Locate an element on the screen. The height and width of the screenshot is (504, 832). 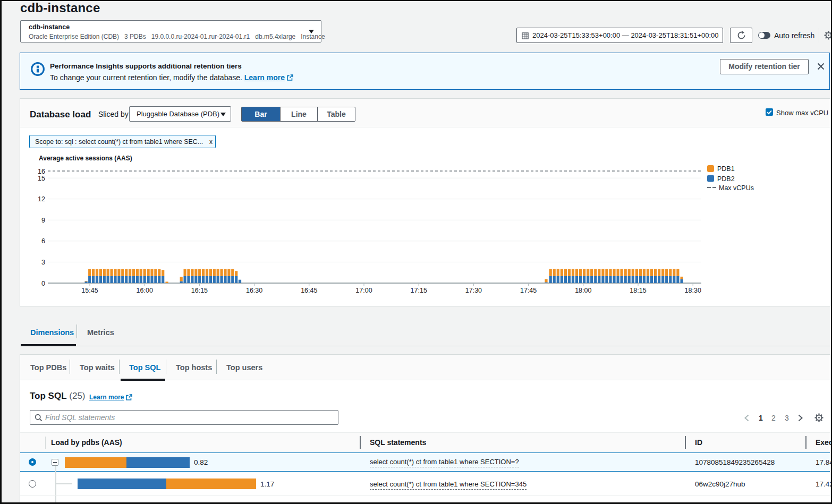
svg-text: Max vCPUs is located at coordinates (736, 188).